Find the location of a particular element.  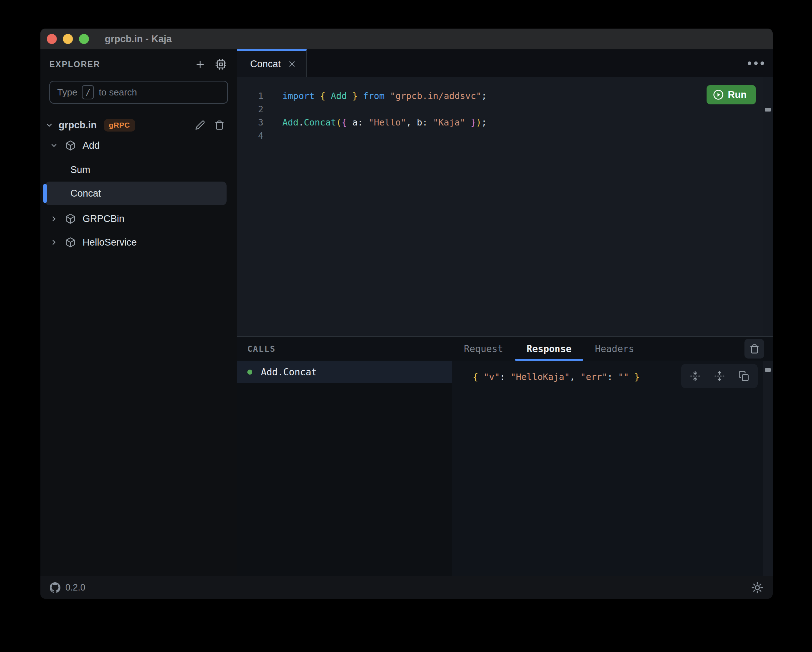

theme-toggle-button is located at coordinates (757, 588).